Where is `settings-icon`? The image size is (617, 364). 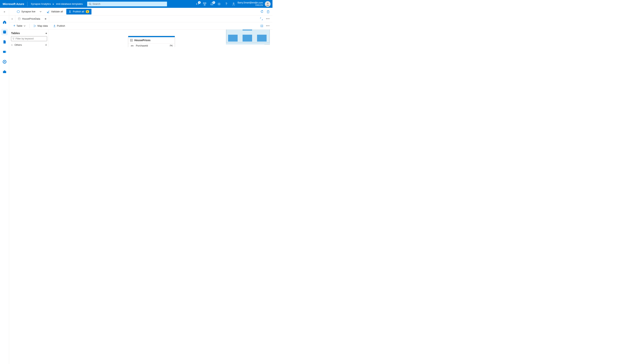 settings-icon is located at coordinates (219, 4).